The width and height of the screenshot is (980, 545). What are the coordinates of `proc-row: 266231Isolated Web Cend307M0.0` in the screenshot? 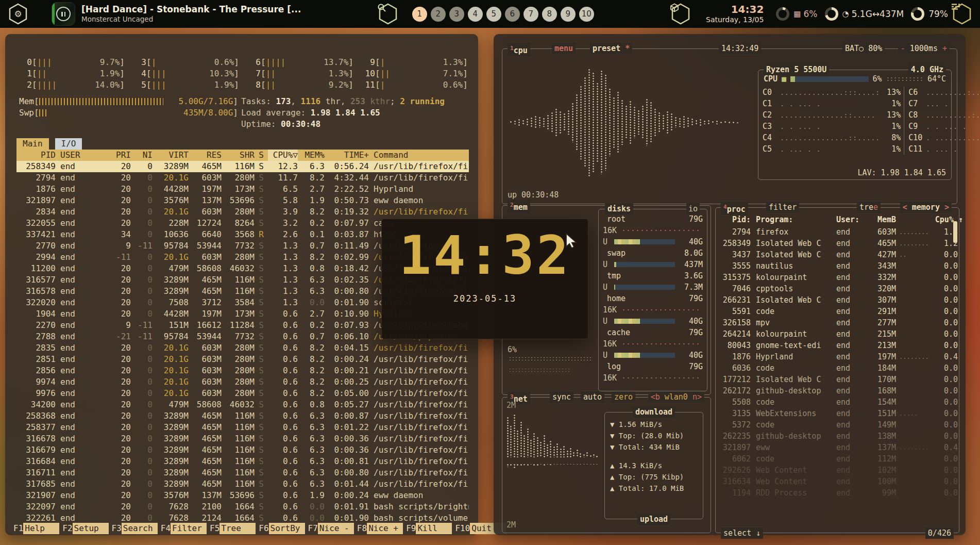 It's located at (835, 300).